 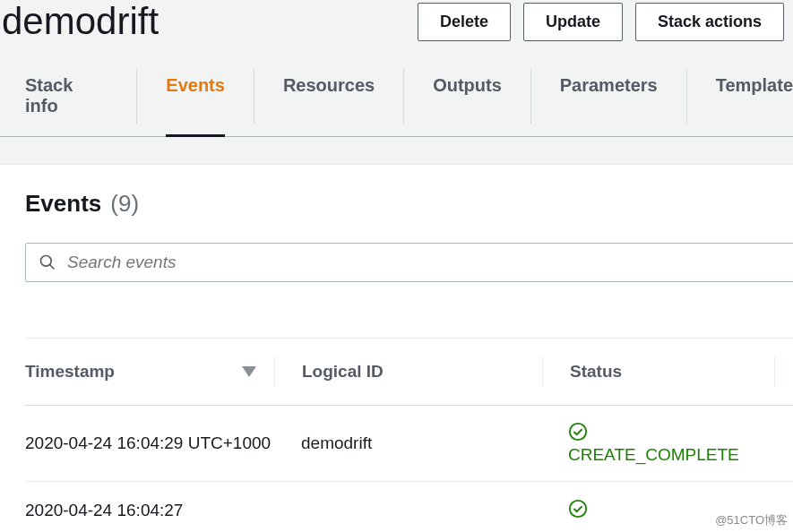 I want to click on search-container, so click(x=409, y=262).